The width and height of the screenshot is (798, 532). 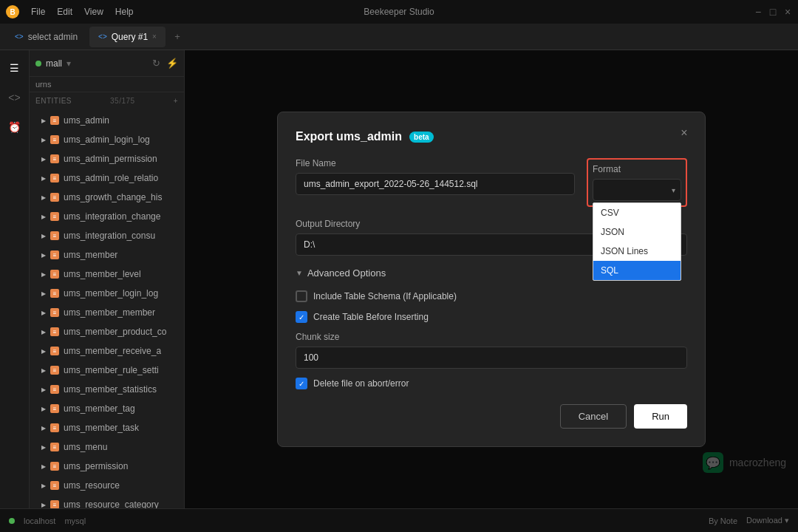 I want to click on list-item: ▶ ≡ ums_menu, so click(x=106, y=447).